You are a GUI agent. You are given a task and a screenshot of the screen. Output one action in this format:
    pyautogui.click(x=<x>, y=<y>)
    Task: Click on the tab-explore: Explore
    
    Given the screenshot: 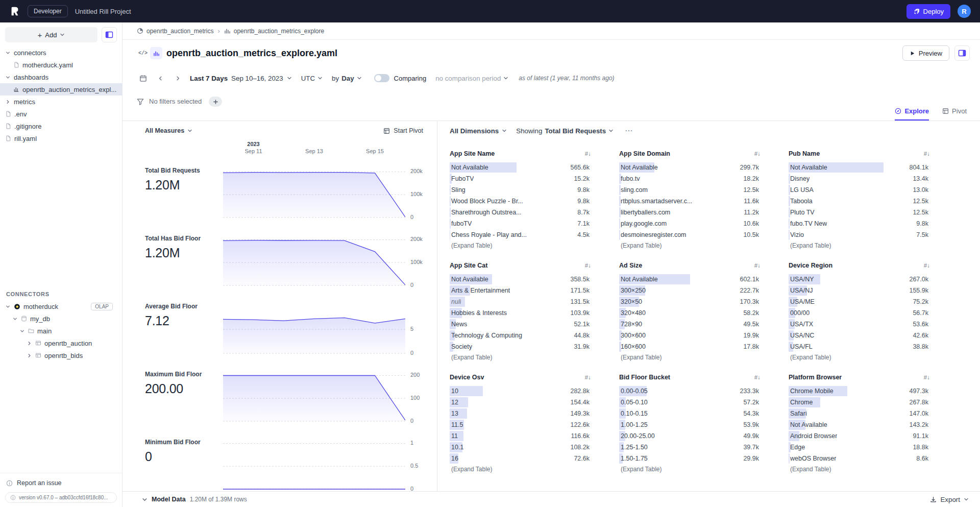 What is the action you would take?
    pyautogui.click(x=912, y=114)
    